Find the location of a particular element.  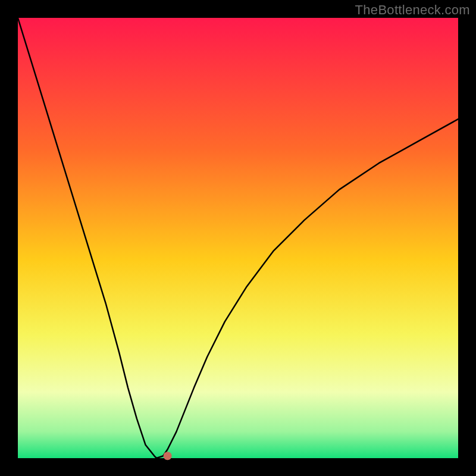

watermark-text: TheBottleneck.com is located at coordinates (413, 10).